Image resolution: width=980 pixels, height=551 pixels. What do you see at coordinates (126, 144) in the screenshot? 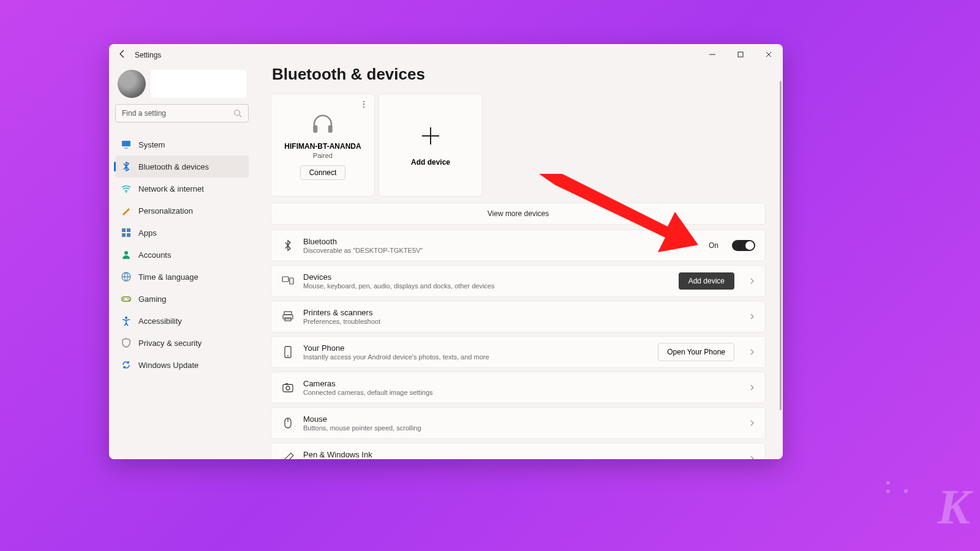
I see `monitor-icon` at bounding box center [126, 144].